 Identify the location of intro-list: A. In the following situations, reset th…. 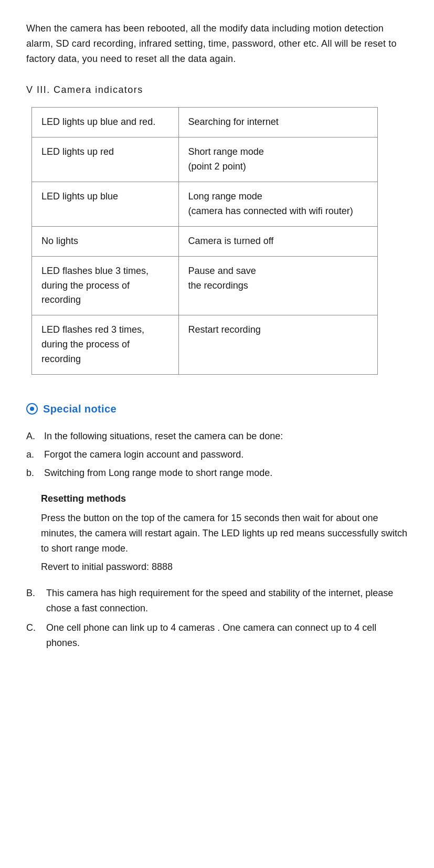
(217, 454).